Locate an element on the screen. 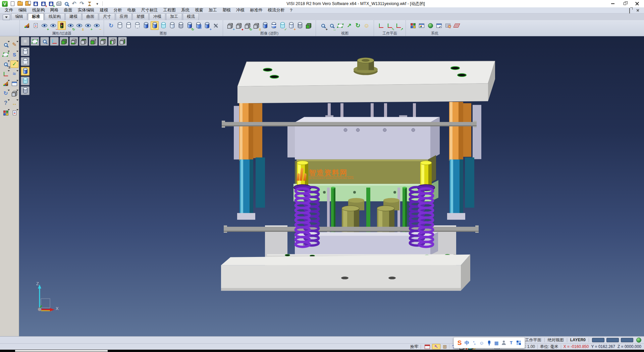  dynamic-zoom-icon is located at coordinates (45, 41).